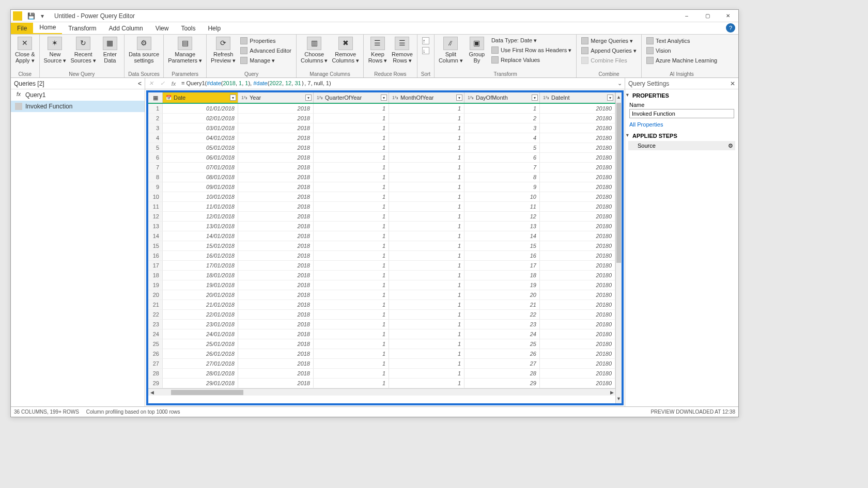 This screenshot has height=488, width=868. Describe the element at coordinates (162, 84) in the screenshot. I see `formula-commit-icon: ✓` at that location.